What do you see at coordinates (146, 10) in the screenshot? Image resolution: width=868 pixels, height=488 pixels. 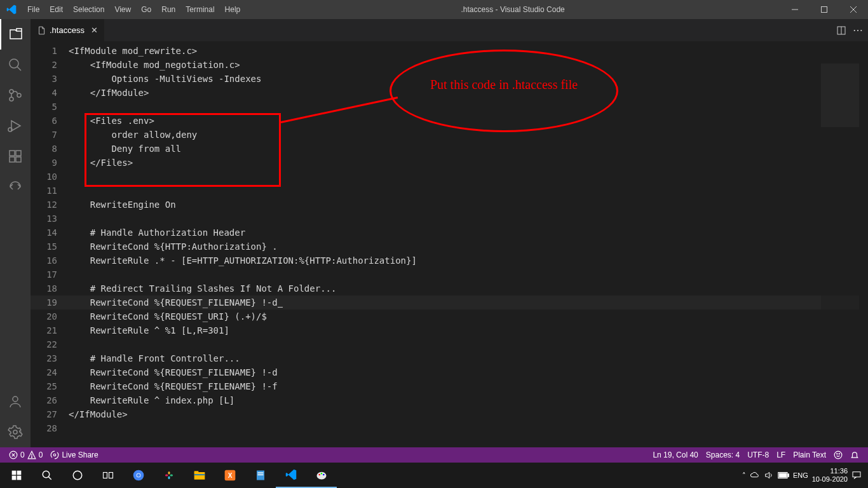 I see `menu-go: Go` at bounding box center [146, 10].